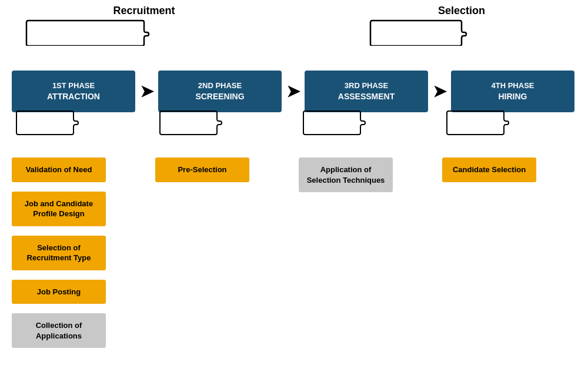 The width and height of the screenshot is (588, 372). I want to click on item-application-techniques: Application of Selection Techniques, so click(346, 175).